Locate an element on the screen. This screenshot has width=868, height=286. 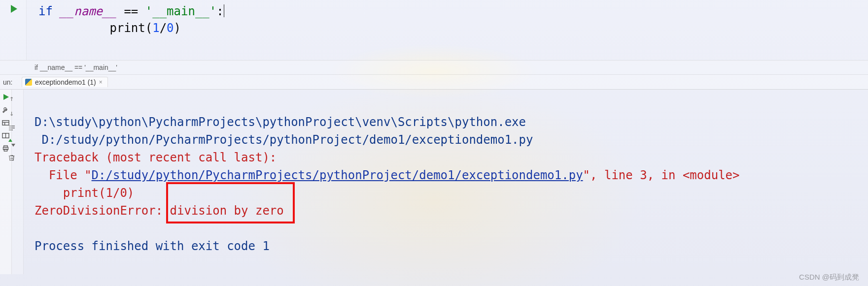
operator-div: / is located at coordinates (163, 28).